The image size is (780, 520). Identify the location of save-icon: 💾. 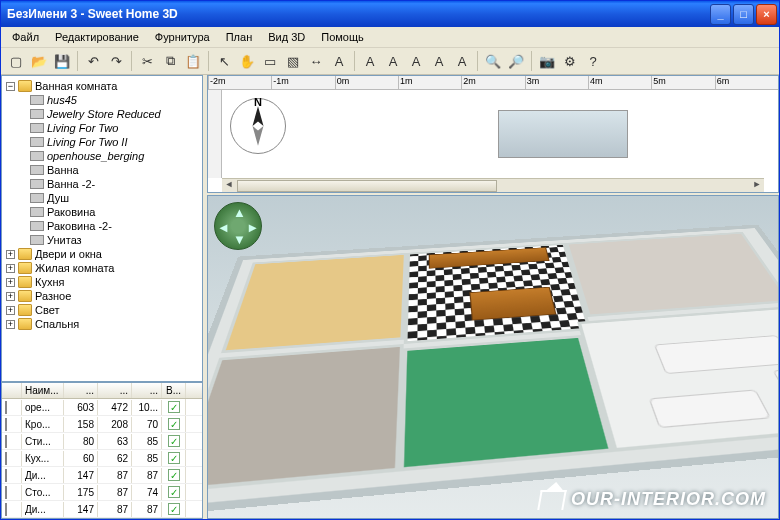
(62, 61).